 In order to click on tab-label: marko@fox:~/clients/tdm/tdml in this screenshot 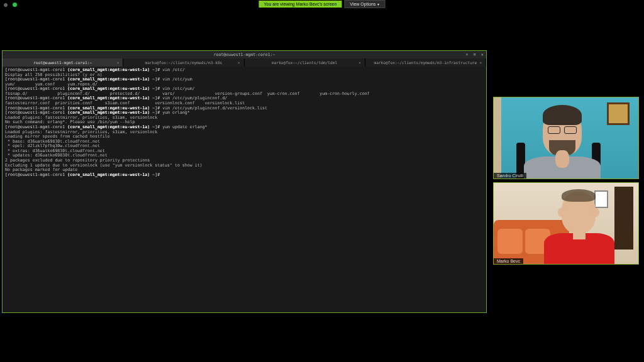, I will do `click(304, 63)`.